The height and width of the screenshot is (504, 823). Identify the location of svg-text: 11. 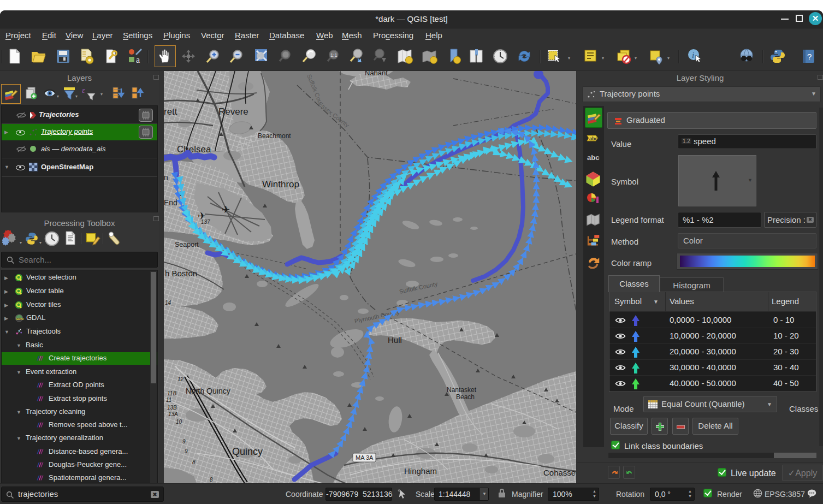
(169, 400).